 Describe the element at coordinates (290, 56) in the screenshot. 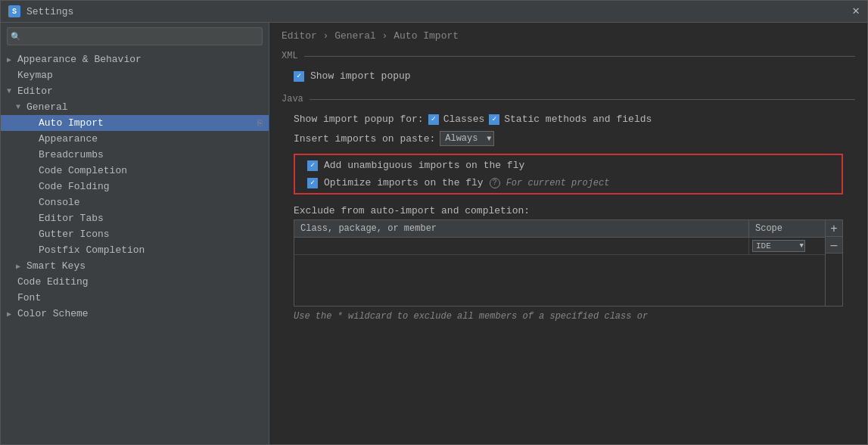

I see `xml-label: XML` at that location.